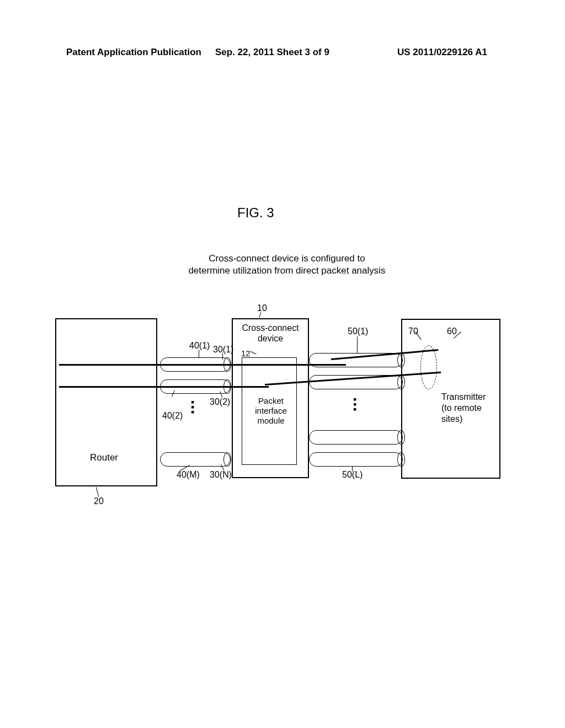  Describe the element at coordinates (223, 350) in the screenshot. I see `ref-label-30-1: 30(1)` at that location.